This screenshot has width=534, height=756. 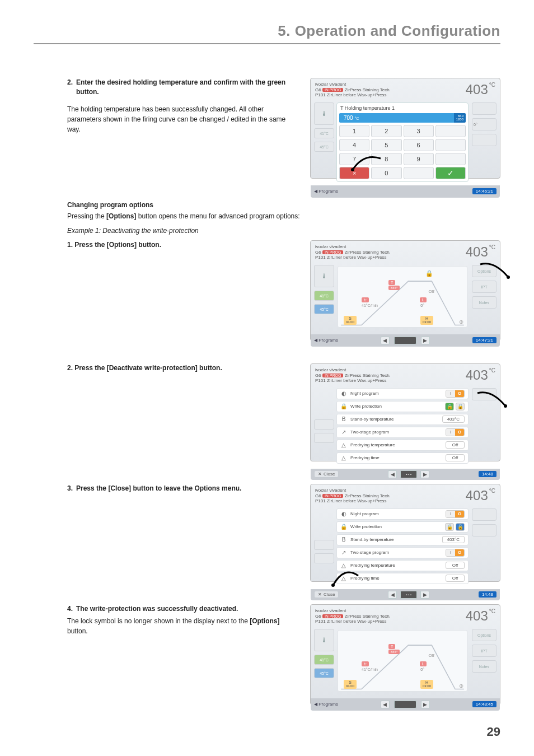 I want to click on opt-step2: 2. Press the [Deactivate write-protectio…, so click(x=183, y=368).